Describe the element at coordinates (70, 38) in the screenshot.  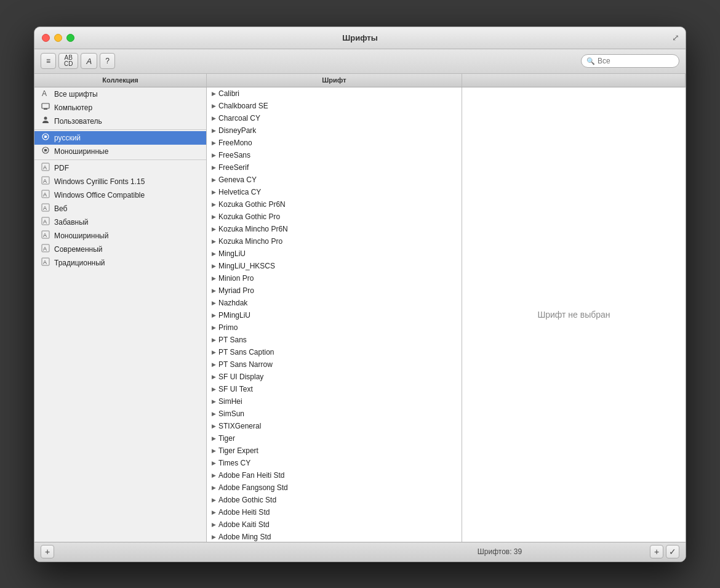
I see `maximize-button` at that location.